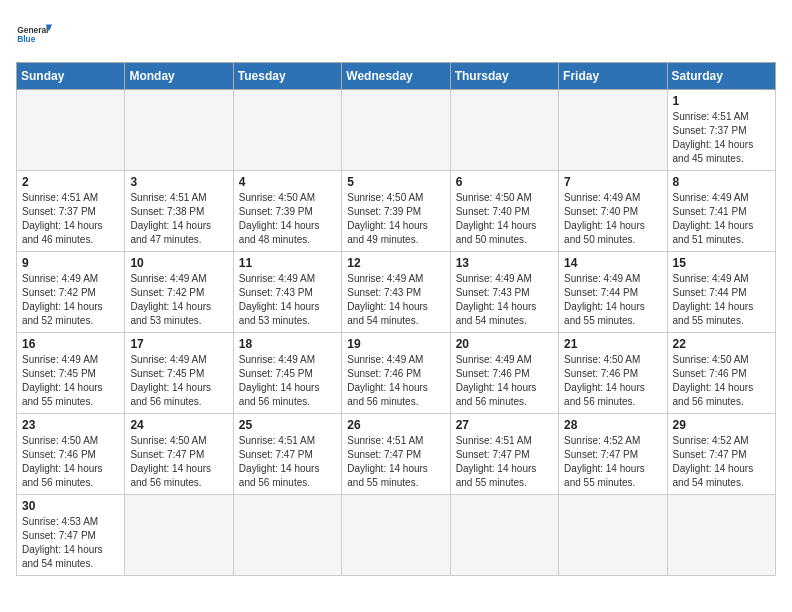 The width and height of the screenshot is (792, 612). I want to click on day-info: Sunrise: 4:51 AMSunset: 7:38 PMDaylight:…, so click(178, 219).